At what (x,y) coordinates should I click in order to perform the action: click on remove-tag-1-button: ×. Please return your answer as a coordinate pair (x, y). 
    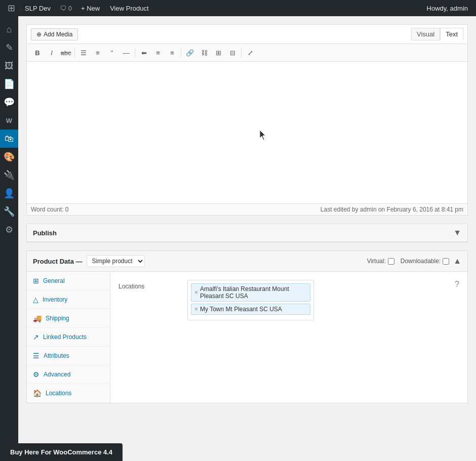
    Looking at the image, I should click on (196, 292).